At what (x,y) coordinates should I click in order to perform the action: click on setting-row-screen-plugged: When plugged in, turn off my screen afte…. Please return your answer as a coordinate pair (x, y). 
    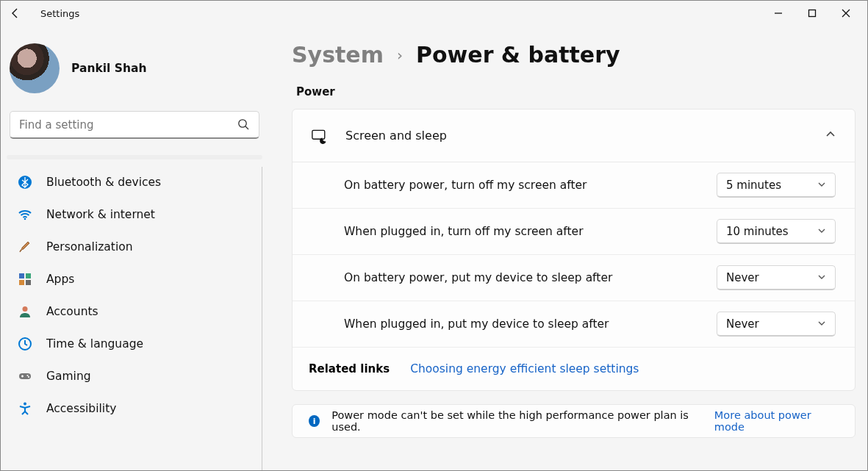
    Looking at the image, I should click on (573, 232).